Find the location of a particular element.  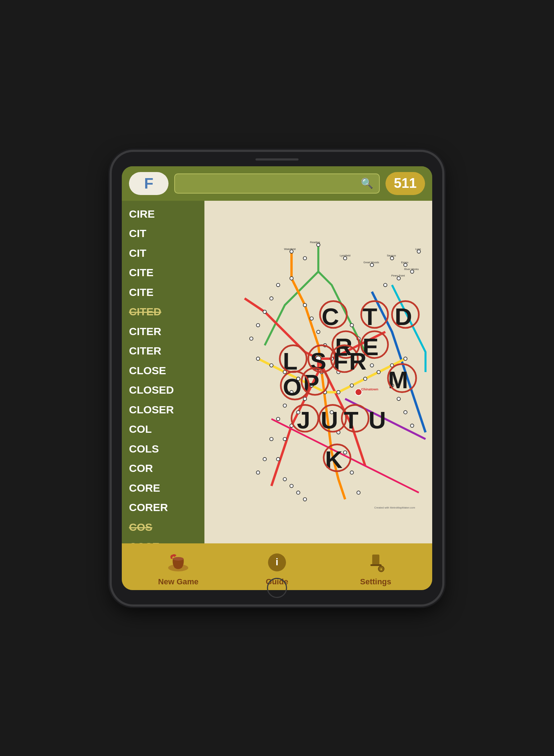

svg-text: L is located at coordinates (290, 361).